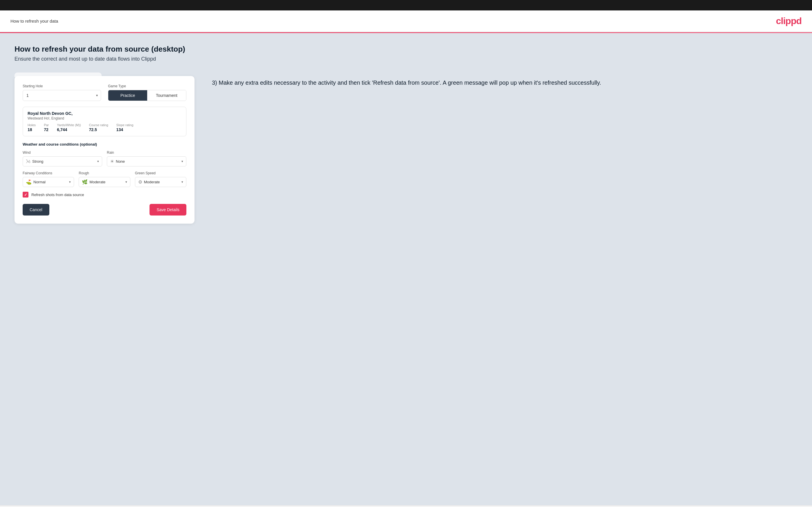 The width and height of the screenshot is (812, 507). Describe the element at coordinates (167, 95) in the screenshot. I see `tournament-button: Tournament` at that location.